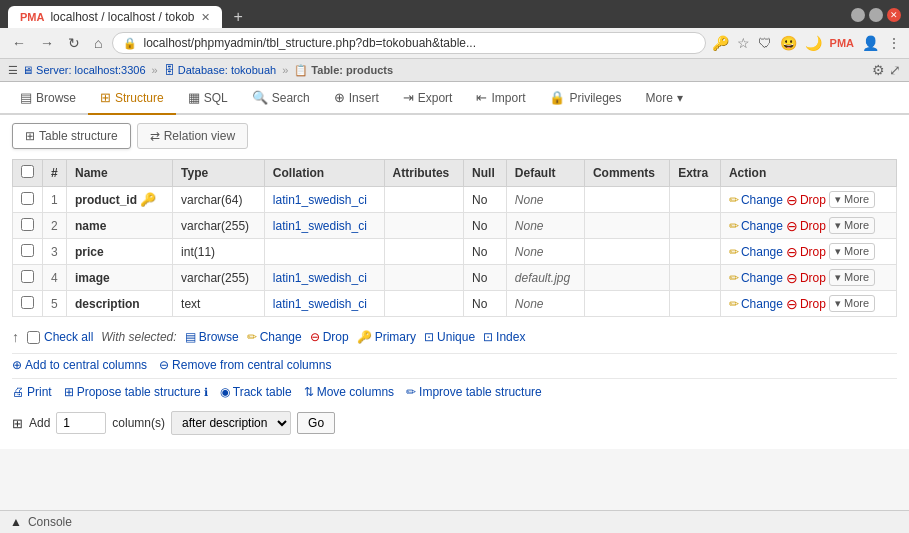  What do you see at coordinates (274, 337) in the screenshot?
I see `change-selected-btn: ✏ Change` at bounding box center [274, 337].